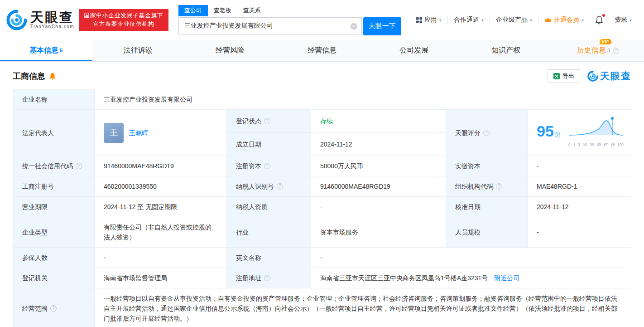  Describe the element at coordinates (524, 20) in the screenshot. I see `top-nav: 应用 ▾ 合作通道 ▾ 企业级产品 ▾ 开通会员 ▾ 费米 ▾` at that location.